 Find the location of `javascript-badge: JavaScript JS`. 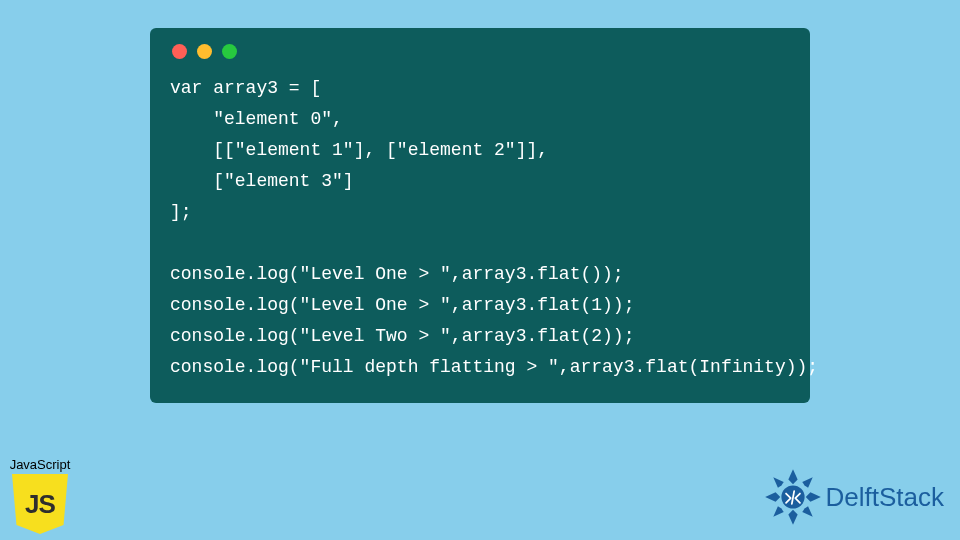

javascript-badge: JavaScript JS is located at coordinates (40, 496).